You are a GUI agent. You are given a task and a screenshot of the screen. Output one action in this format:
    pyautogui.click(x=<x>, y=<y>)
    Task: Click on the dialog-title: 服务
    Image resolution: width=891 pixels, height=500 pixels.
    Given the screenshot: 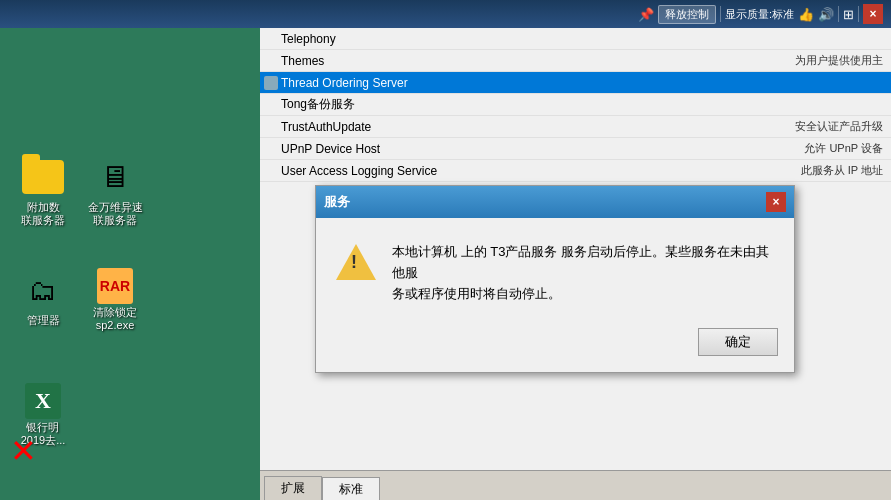 What is the action you would take?
    pyautogui.click(x=337, y=202)
    